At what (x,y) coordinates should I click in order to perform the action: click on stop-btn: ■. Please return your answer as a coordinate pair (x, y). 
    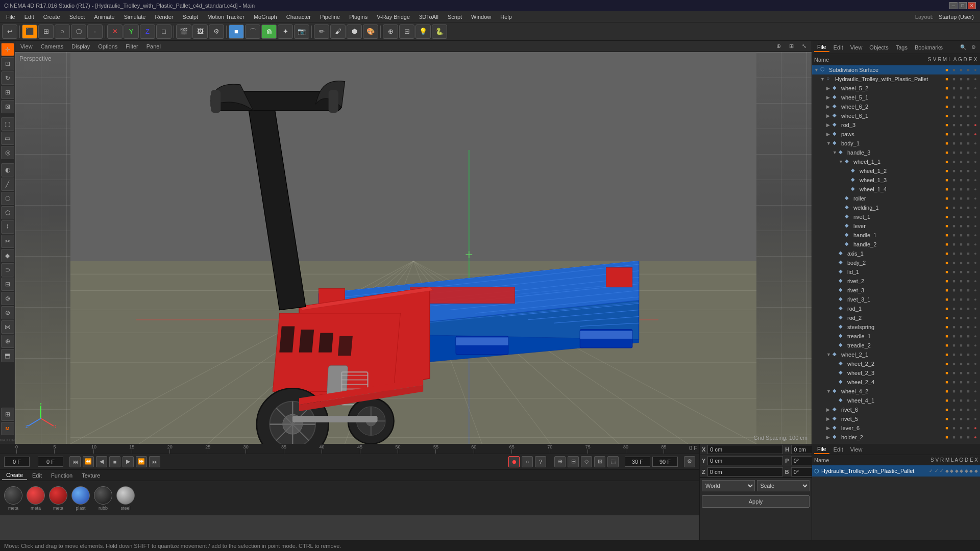
    Looking at the image, I should click on (115, 462).